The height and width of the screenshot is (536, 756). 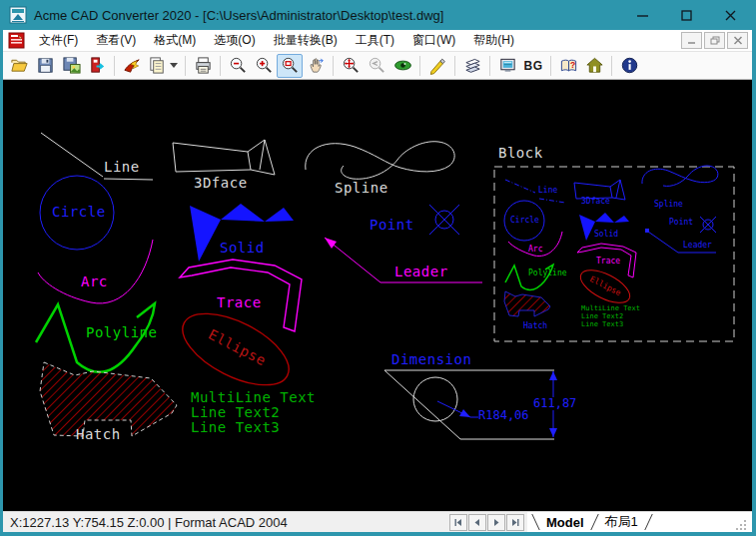 What do you see at coordinates (433, 40) in the screenshot?
I see `menu-window: 窗口(W)` at bounding box center [433, 40].